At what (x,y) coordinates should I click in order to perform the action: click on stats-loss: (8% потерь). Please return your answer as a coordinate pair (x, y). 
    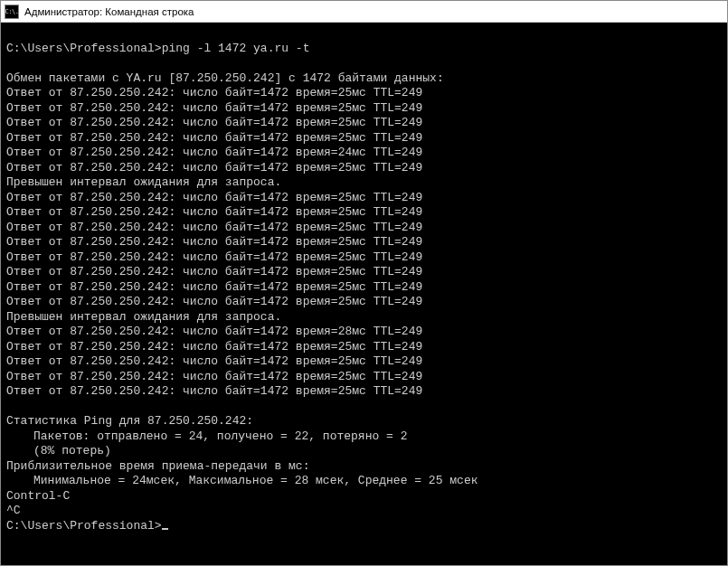
    Looking at the image, I should click on (59, 450).